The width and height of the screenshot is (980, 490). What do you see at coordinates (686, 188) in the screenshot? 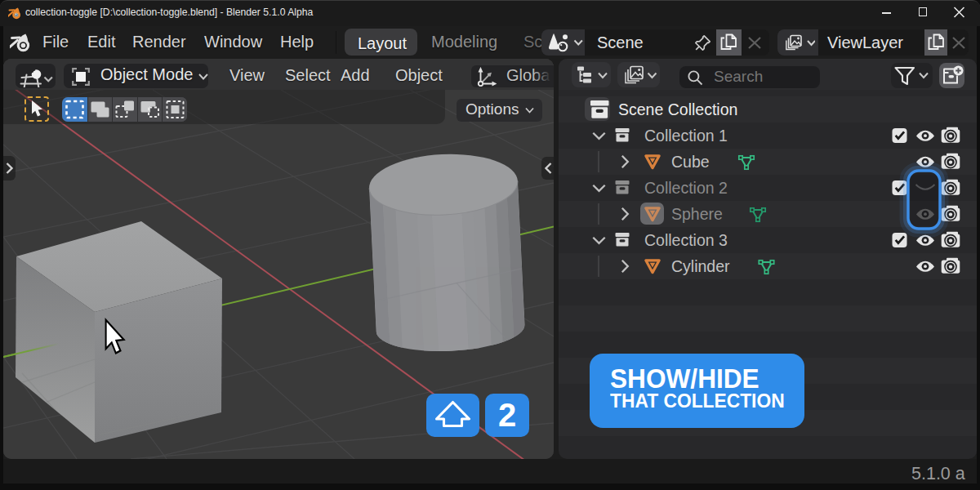
I see `svg-text: Collection 2` at bounding box center [686, 188].